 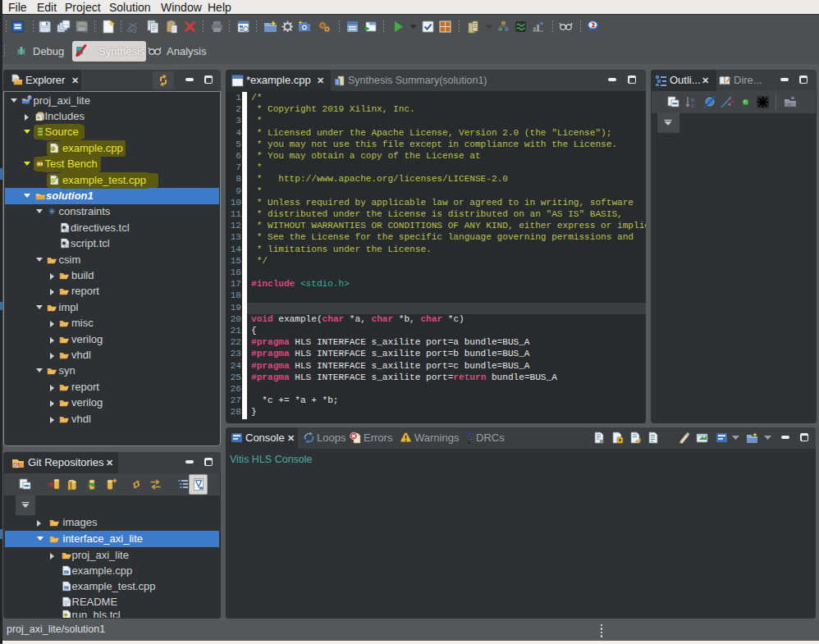 I want to click on svg-text: C, so click(x=30, y=97).